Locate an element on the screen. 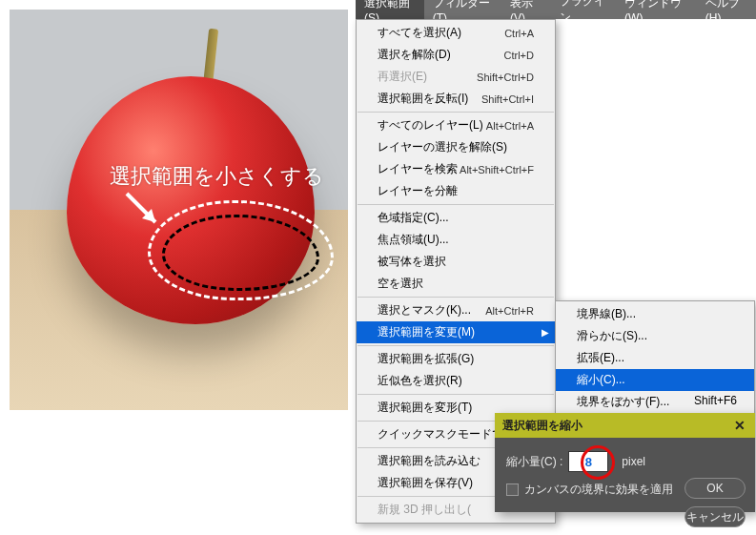 The image size is (756, 535). mi-color-range: 色域指定(C)... is located at coordinates (456, 217).